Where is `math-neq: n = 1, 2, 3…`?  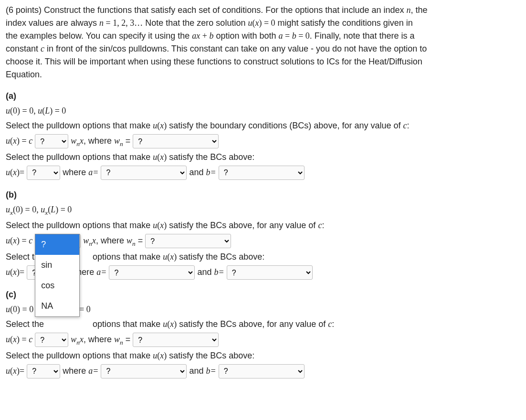 math-neq: n = 1, 2, 3… is located at coordinates (121, 23).